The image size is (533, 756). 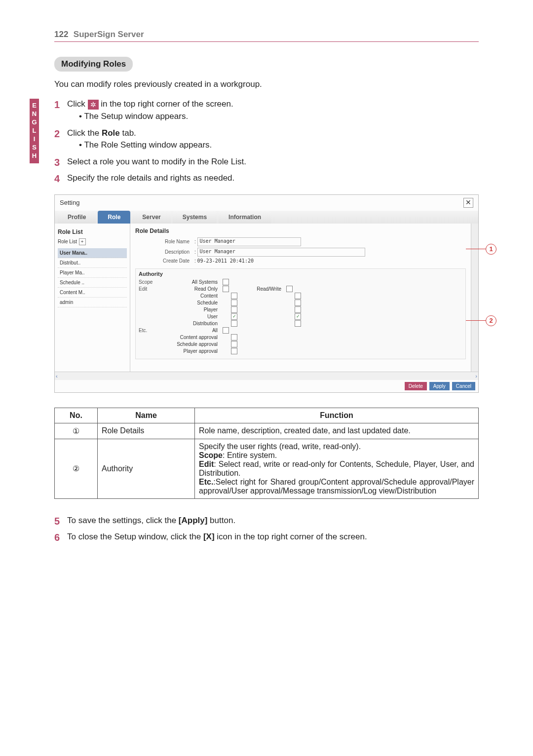 I want to click on row2-function: Specify the user rights (read, write, re…, so click(x=337, y=469).